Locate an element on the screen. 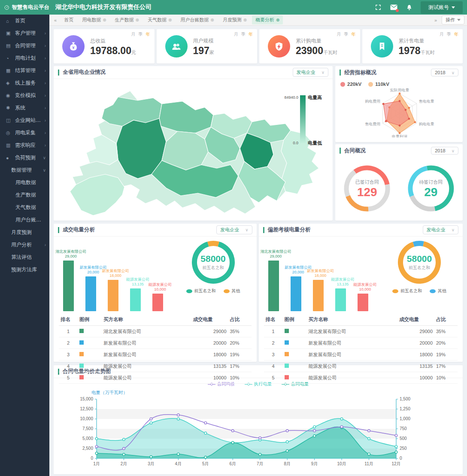  tab-actions-dropdown: 操作 is located at coordinates (453, 20).